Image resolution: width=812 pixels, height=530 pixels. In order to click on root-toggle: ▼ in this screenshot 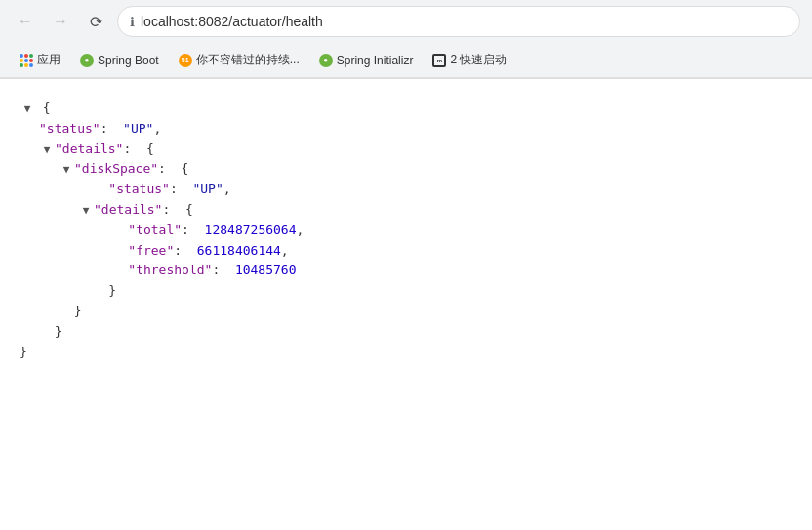, I will do `click(27, 109)`.